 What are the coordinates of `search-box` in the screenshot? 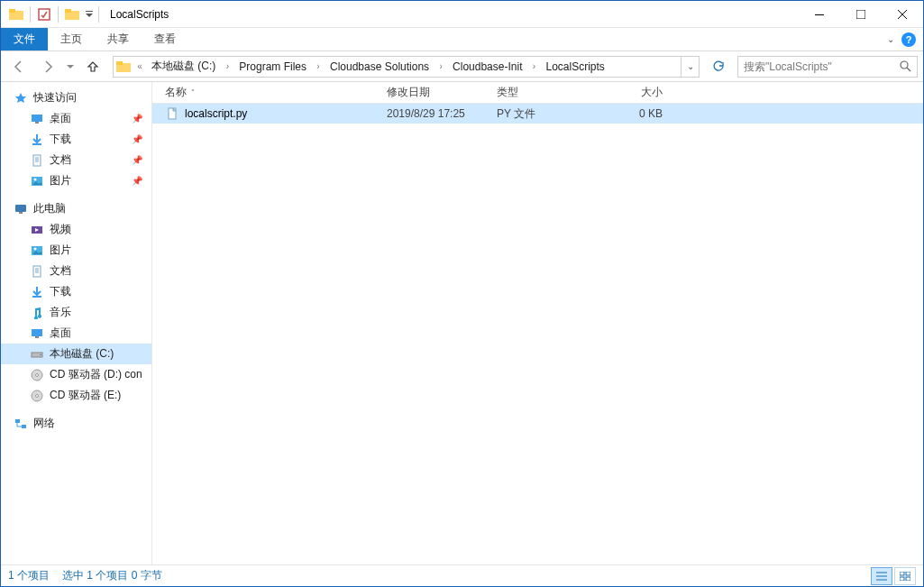 It's located at (828, 67).